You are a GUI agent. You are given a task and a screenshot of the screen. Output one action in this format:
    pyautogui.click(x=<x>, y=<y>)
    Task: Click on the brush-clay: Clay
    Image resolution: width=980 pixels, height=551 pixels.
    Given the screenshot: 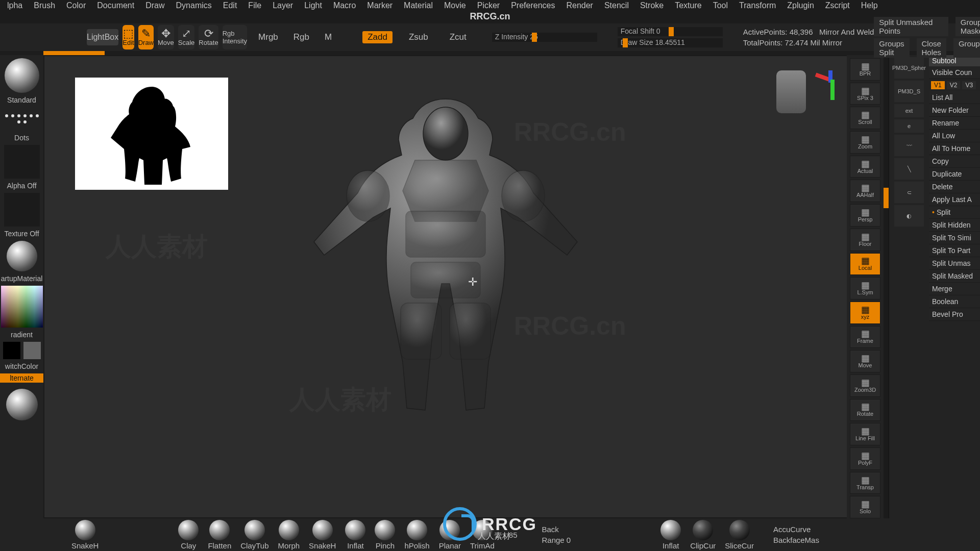 What is the action you would take?
    pyautogui.click(x=188, y=535)
    